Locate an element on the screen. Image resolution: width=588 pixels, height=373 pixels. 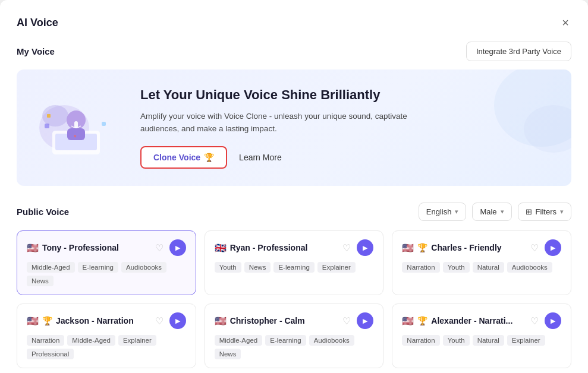
voice-card-header: 🇺🇸 🏆 Charles - Friendly ♡ ▶ is located at coordinates (482, 248).